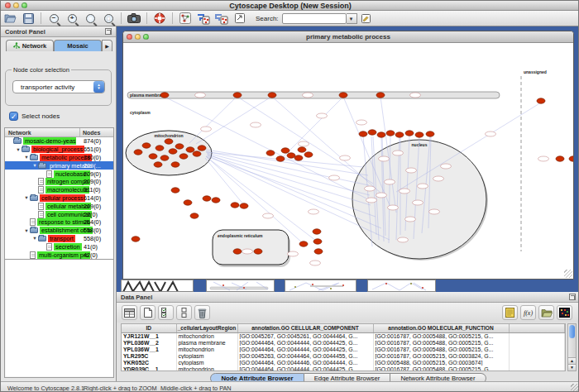  Describe the element at coordinates (202, 313) in the screenshot. I see `delete-attribute-trash-icon` at that location.